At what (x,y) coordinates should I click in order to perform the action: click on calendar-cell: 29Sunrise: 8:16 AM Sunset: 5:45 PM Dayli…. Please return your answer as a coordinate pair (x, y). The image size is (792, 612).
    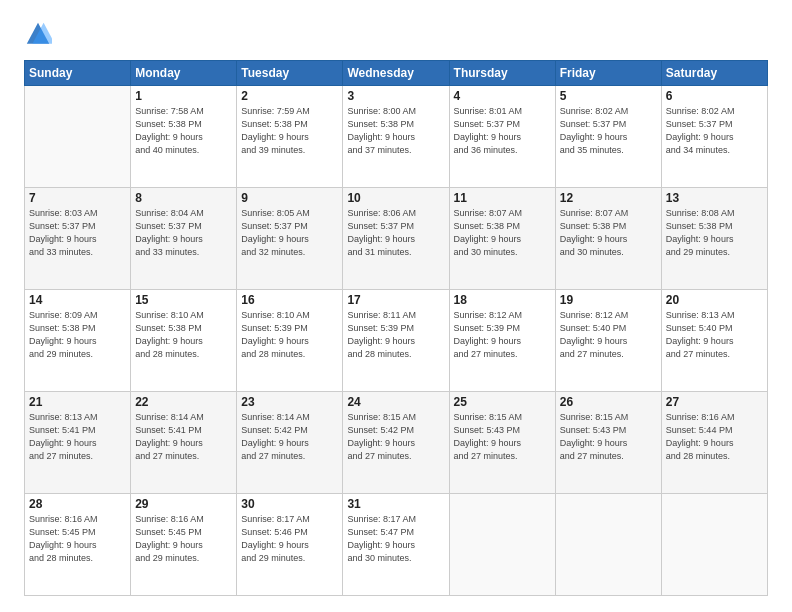
    Looking at the image, I should click on (184, 545).